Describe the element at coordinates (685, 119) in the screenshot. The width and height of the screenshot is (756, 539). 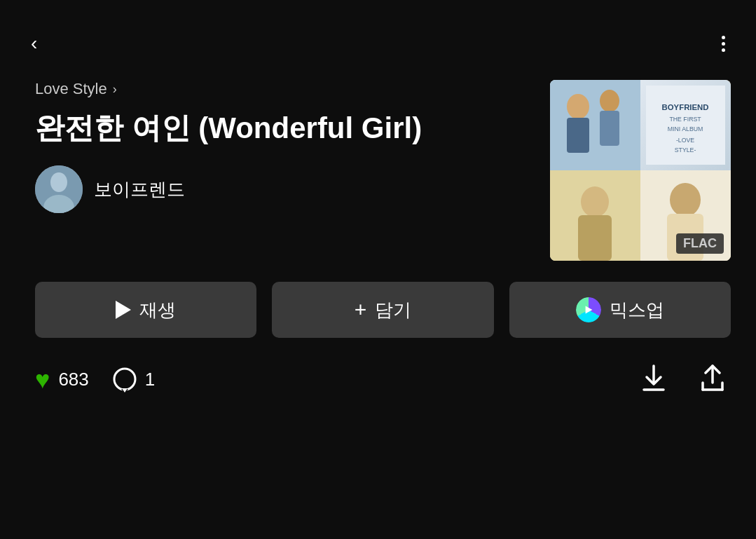
I see `svg-text: THE FIRST` at that location.